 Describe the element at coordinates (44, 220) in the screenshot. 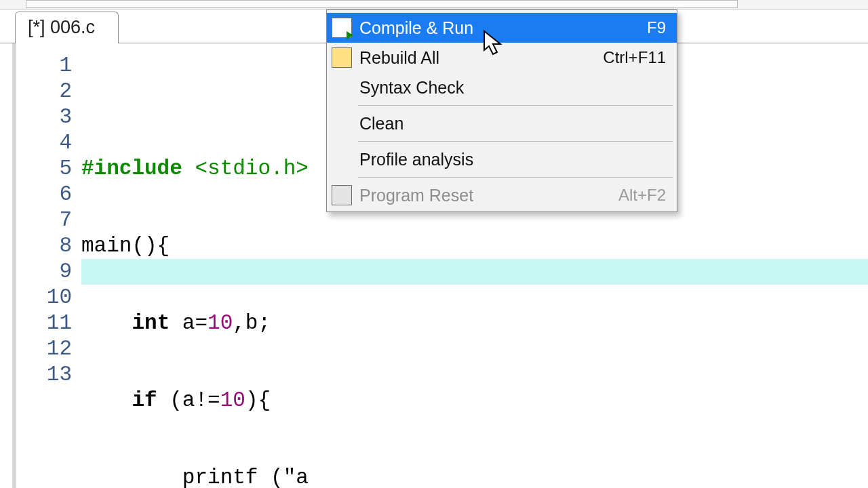

I see `line-number: 7` at that location.